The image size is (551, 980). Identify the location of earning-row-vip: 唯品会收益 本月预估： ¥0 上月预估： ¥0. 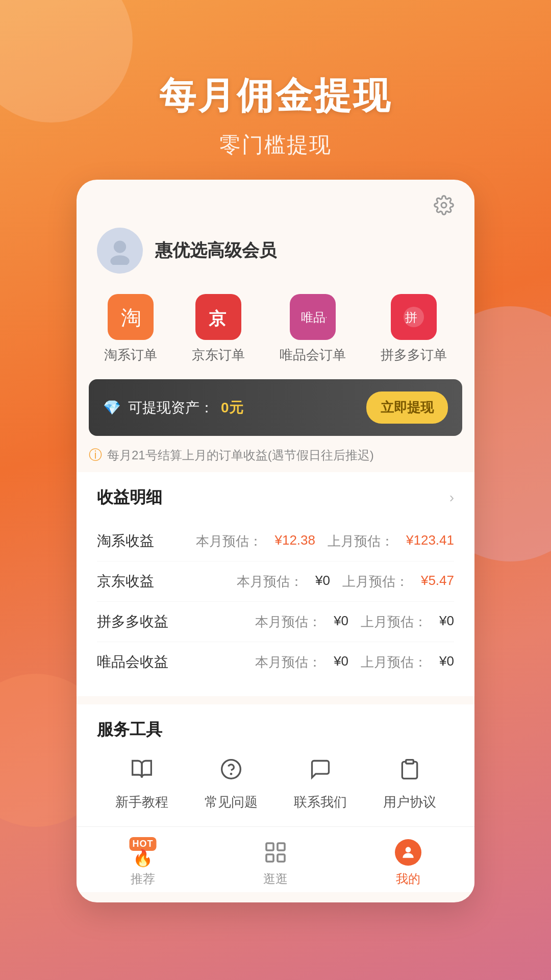
(276, 662).